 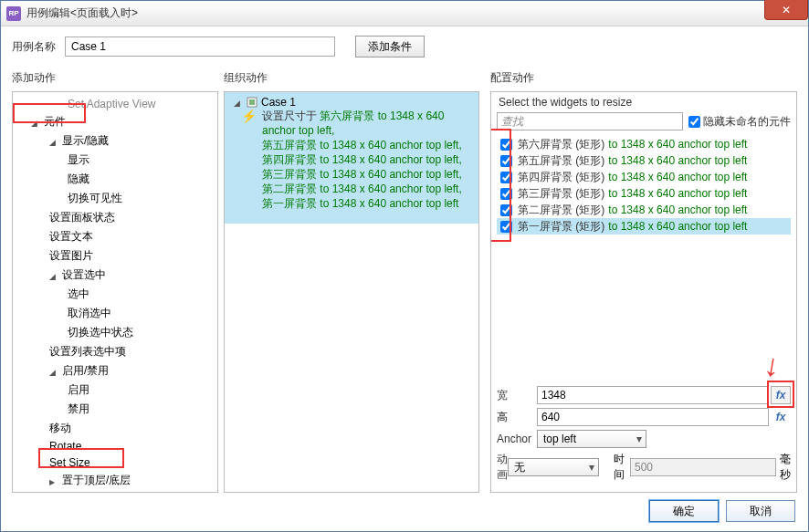 What do you see at coordinates (517, 418) in the screenshot?
I see `height-label: 高` at bounding box center [517, 418].